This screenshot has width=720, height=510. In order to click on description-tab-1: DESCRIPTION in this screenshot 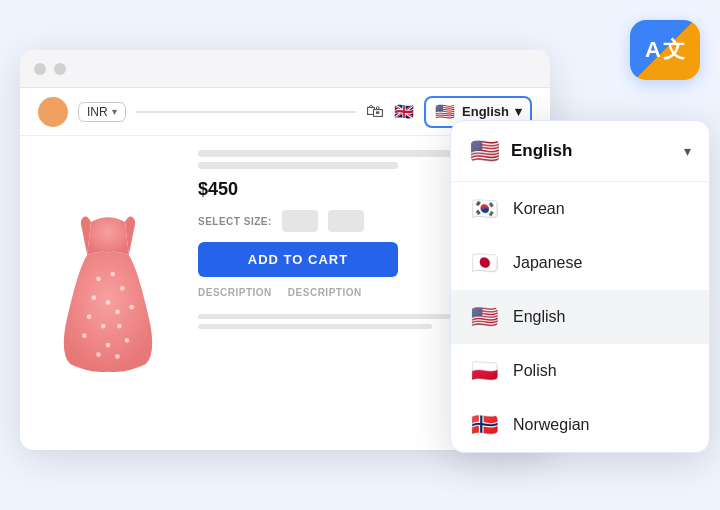, I will do `click(235, 292)`.